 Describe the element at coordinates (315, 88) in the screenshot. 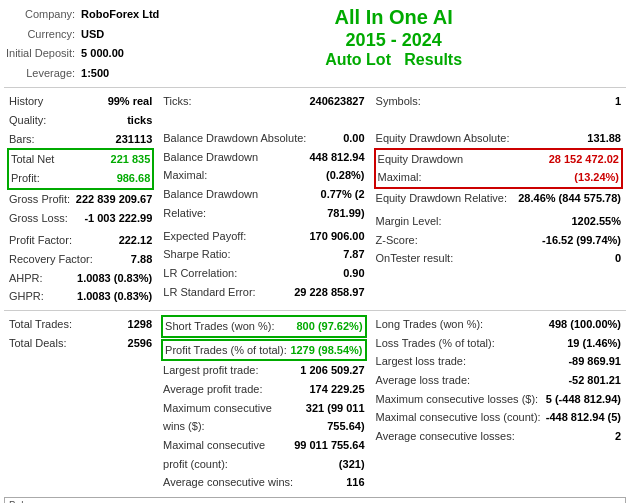

I see `header-divider` at that location.